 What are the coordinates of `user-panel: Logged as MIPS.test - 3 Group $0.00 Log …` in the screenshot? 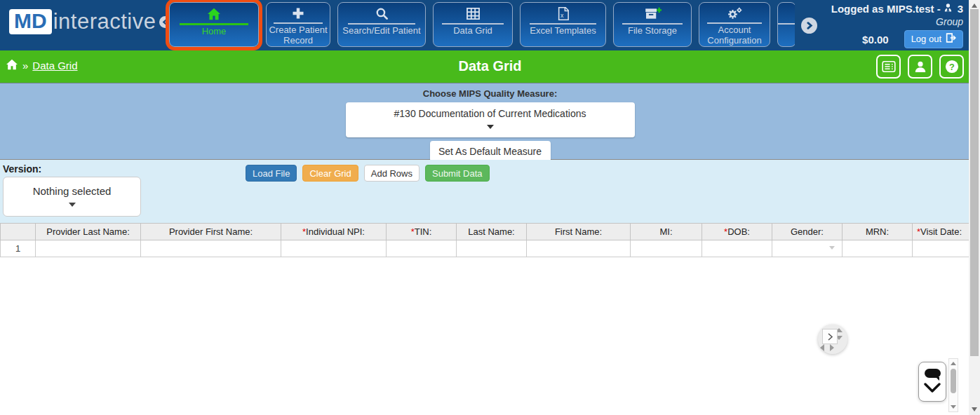 It's located at (882, 25).